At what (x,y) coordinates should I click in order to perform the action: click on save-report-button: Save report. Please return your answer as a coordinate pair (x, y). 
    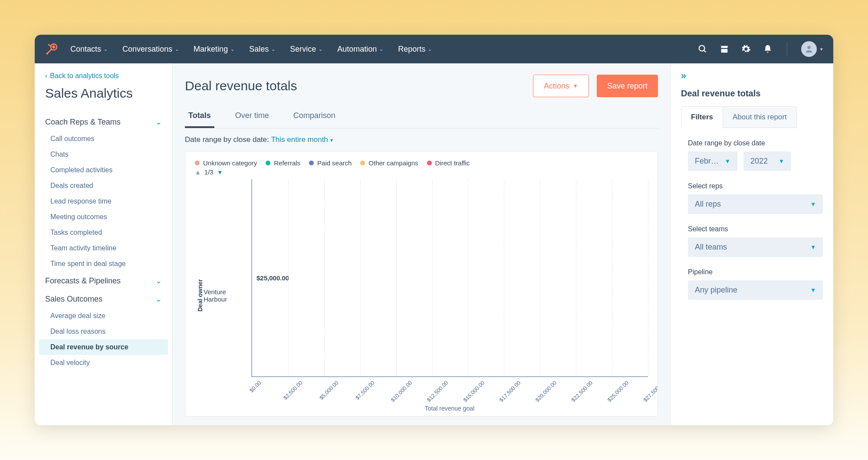
    Looking at the image, I should click on (628, 86).